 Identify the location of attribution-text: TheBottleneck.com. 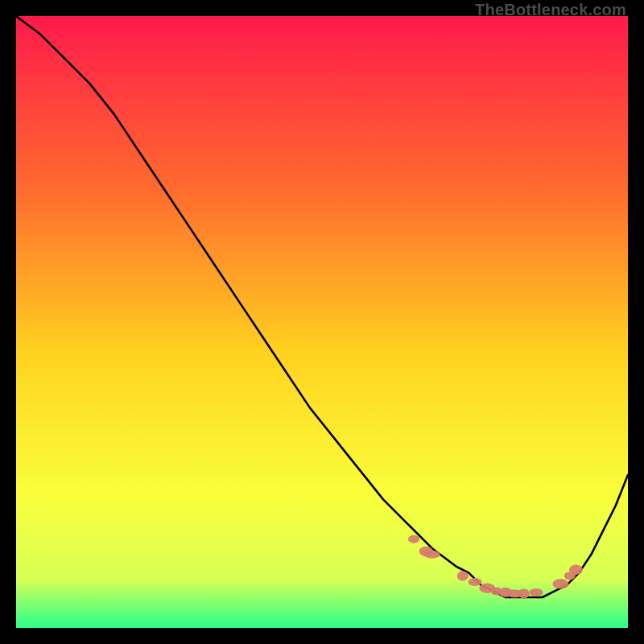
(551, 10).